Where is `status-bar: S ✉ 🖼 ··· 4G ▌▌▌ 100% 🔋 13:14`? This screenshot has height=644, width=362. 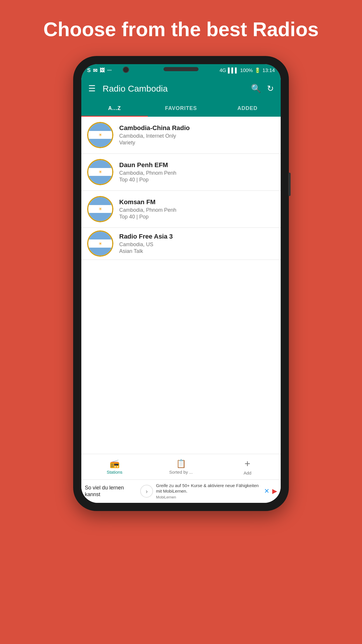 status-bar: S ✉ 🖼 ··· 4G ▌▌▌ 100% 🔋 13:14 is located at coordinates (181, 71).